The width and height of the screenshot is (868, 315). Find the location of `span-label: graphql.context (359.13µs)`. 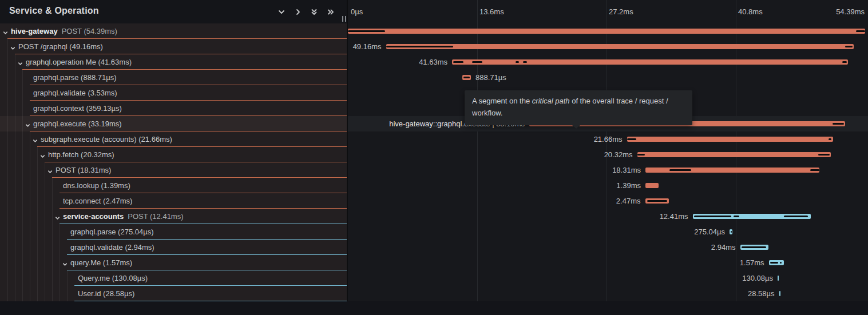

span-label: graphql.context (359.13µs) is located at coordinates (78, 109).